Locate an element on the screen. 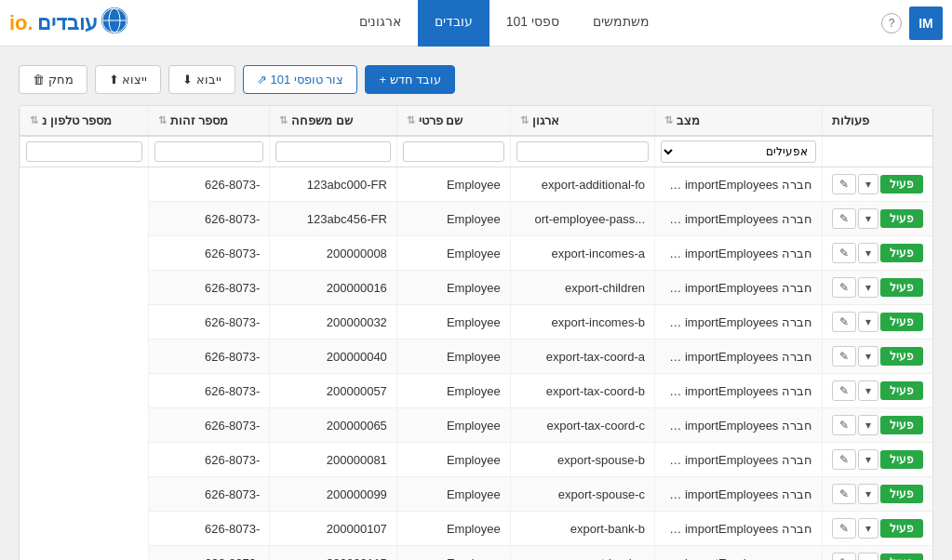 The image size is (952, 560). filter-input-last_name is located at coordinates (333, 152).